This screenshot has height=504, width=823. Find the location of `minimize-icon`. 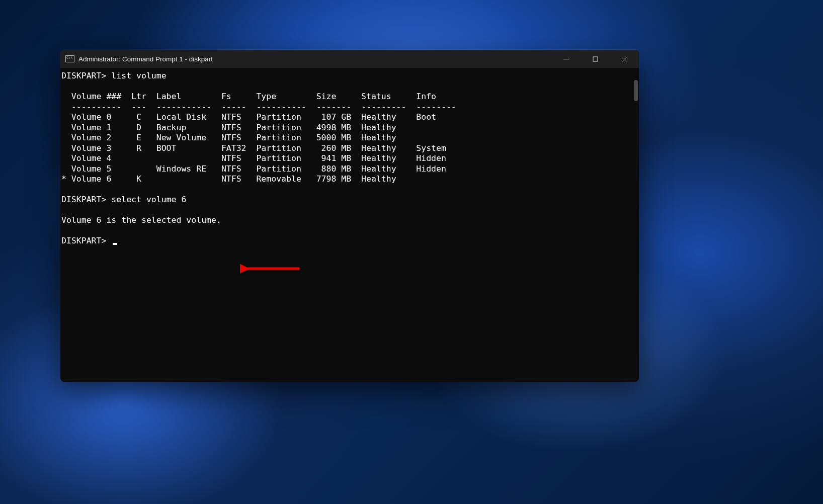

minimize-icon is located at coordinates (566, 59).